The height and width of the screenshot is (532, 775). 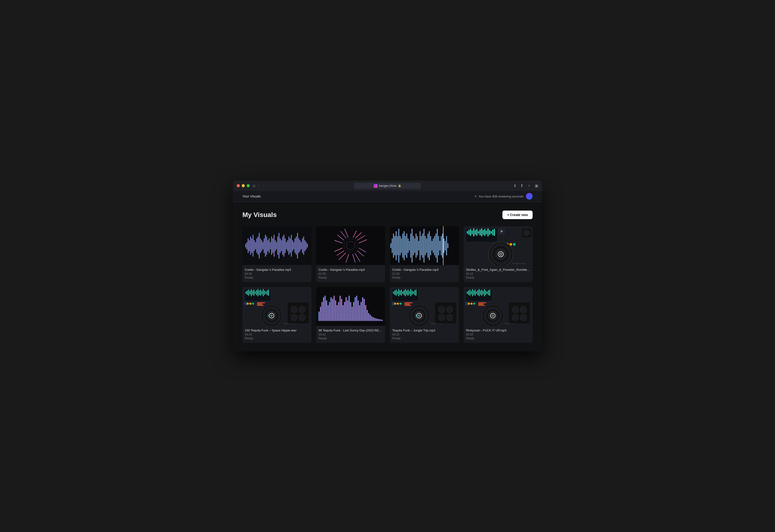 What do you see at coordinates (248, 185) in the screenshot?
I see `maximize-button` at bounding box center [248, 185].